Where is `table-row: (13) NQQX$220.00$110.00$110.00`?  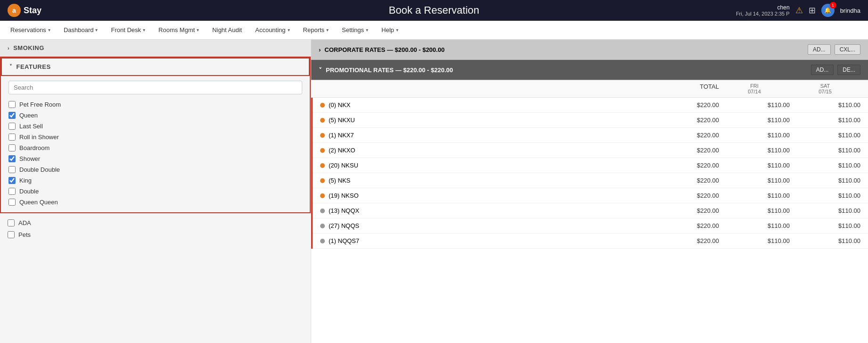 table-row: (13) NQQX$220.00$110.00$110.00 is located at coordinates (590, 211).